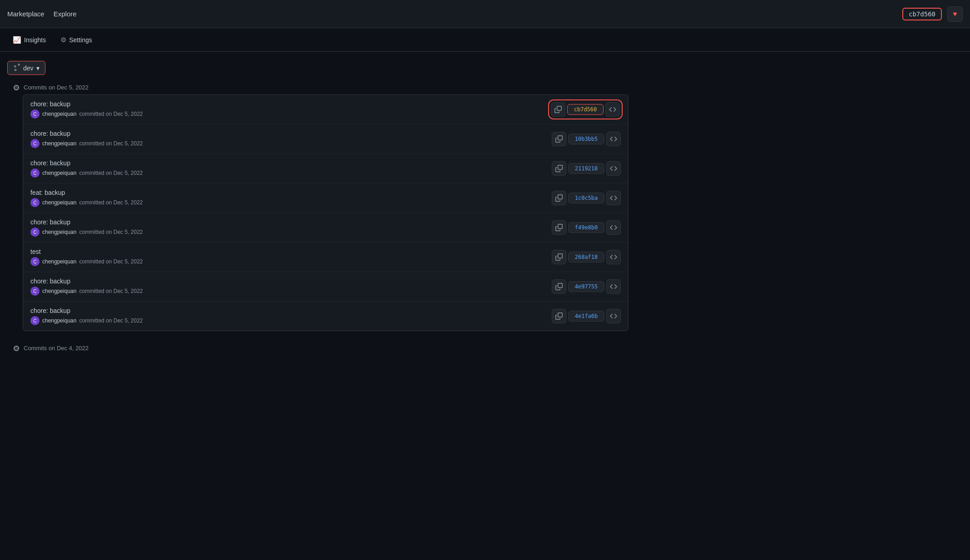 The image size is (970, 560). Describe the element at coordinates (56, 87) in the screenshot. I see `commit-date-label: Commits on Dec 5, 2022` at that location.